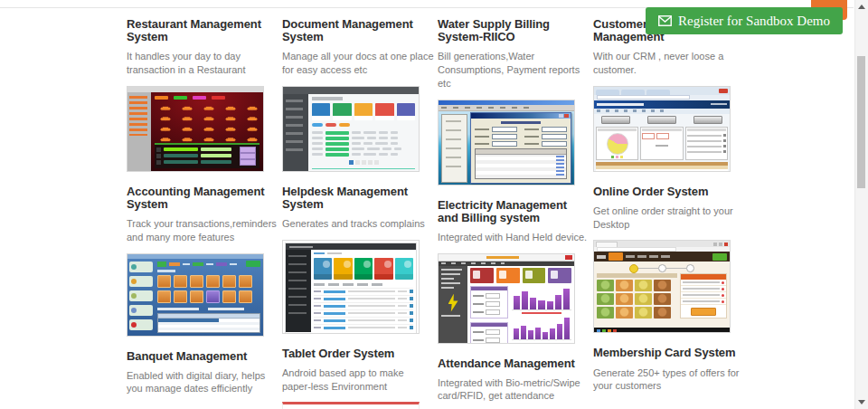 The height and width of the screenshot is (409, 868). Describe the element at coordinates (671, 95) in the screenshot. I see `product-card-crm: Customer Relationship Management With ou…` at that location.